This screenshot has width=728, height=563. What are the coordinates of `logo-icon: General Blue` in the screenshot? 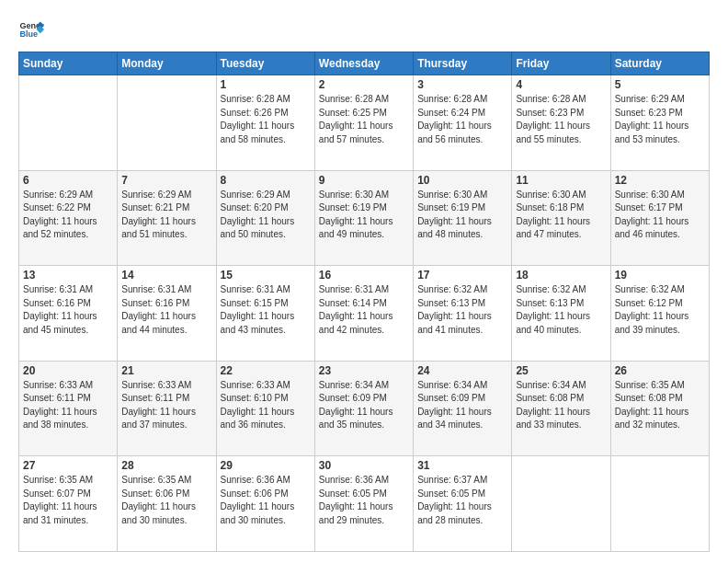 It's located at (31, 29).